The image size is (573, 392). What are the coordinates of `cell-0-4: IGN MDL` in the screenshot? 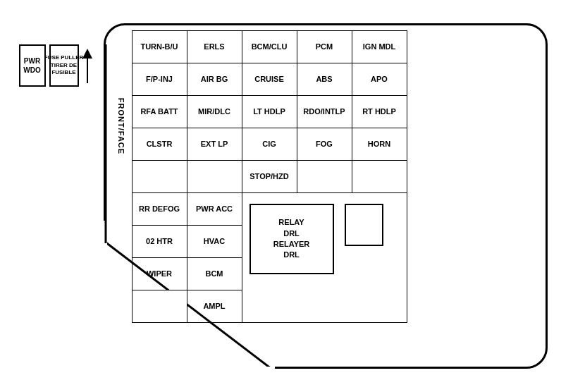 It's located at (379, 47).